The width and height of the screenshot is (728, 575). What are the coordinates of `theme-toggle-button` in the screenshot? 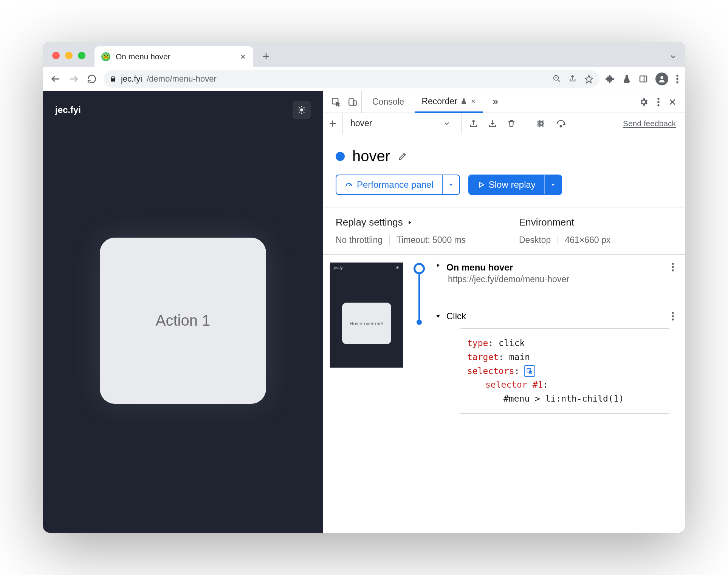 It's located at (302, 110).